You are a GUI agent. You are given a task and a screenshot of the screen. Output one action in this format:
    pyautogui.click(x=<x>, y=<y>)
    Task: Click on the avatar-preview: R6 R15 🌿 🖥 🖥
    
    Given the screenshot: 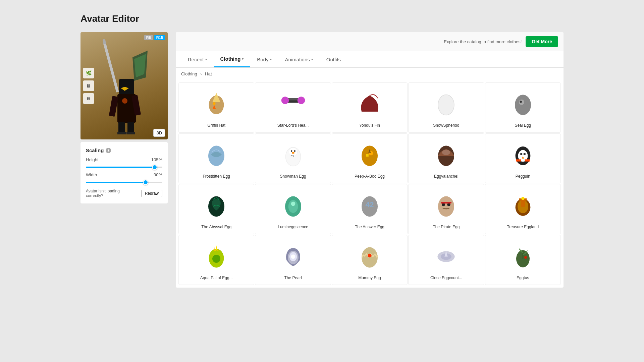 What is the action you would take?
    pyautogui.click(x=124, y=86)
    